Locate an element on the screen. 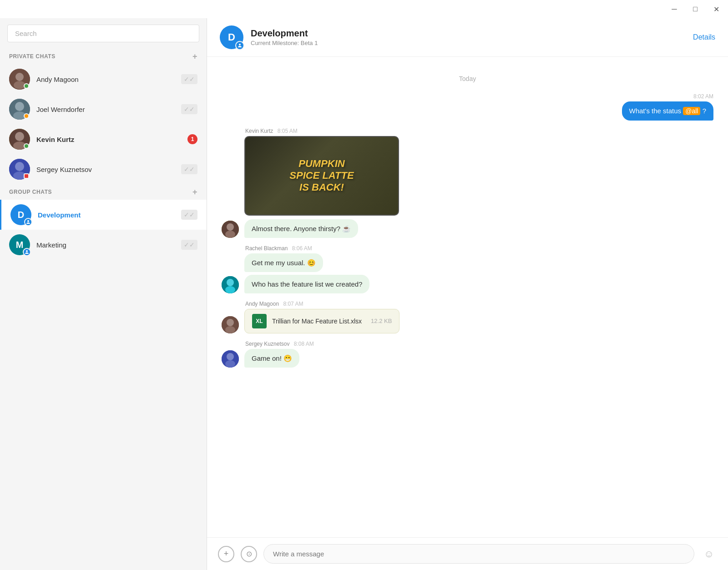  group-chats-section-header: GROUP CHATS + is located at coordinates (103, 192).